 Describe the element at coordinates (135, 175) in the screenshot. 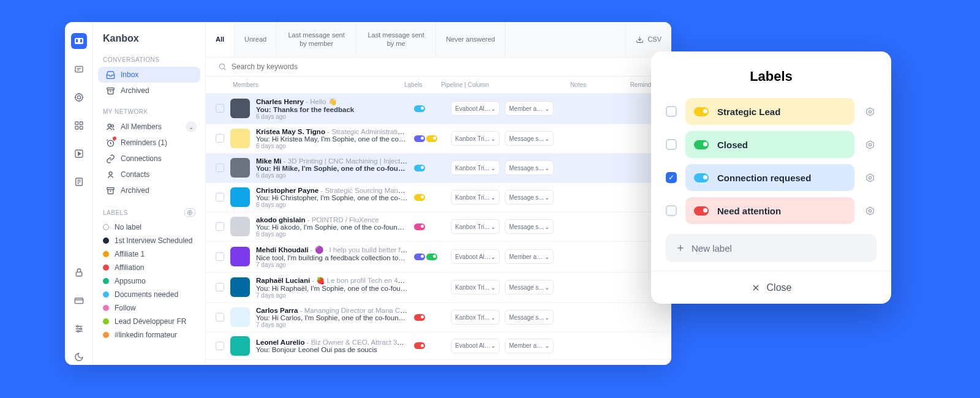

I see `nav-label: Contacts` at that location.